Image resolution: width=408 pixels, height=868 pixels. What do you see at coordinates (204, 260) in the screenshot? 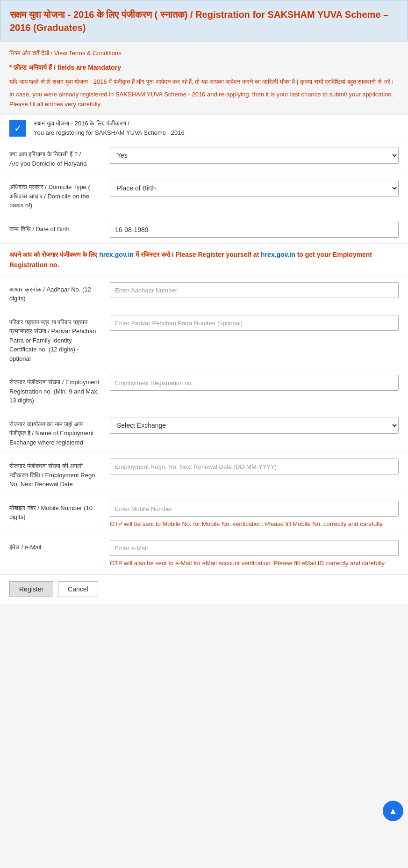
I see `hrex-notice: अपने आप को रोजगार पंजीकरण के लिए hrex.go…` at bounding box center [204, 260].